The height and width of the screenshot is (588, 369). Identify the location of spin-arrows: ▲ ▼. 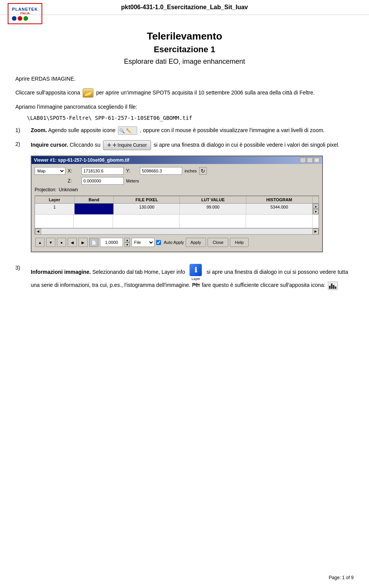
(127, 242).